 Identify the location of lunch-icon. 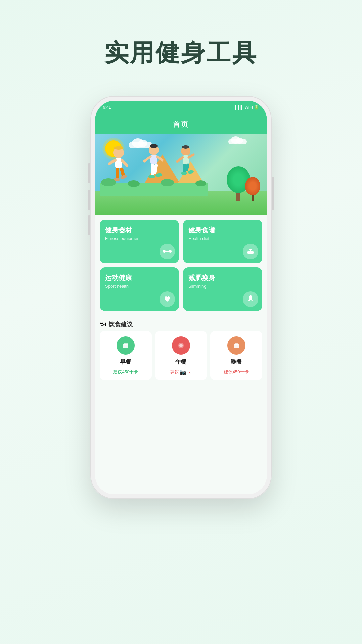
(181, 346).